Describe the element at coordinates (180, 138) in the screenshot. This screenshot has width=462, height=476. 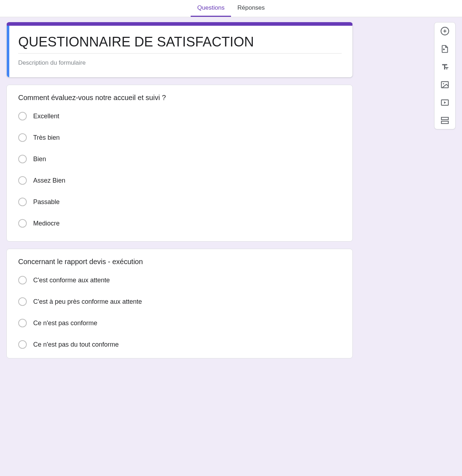
I see `option-row: Très bien` at that location.